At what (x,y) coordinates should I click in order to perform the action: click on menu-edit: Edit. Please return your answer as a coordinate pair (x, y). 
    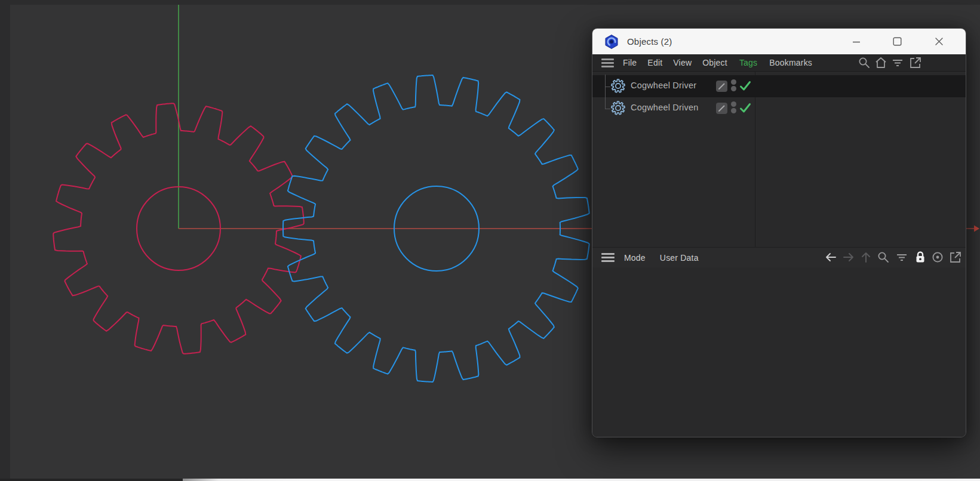
    Looking at the image, I should click on (655, 63).